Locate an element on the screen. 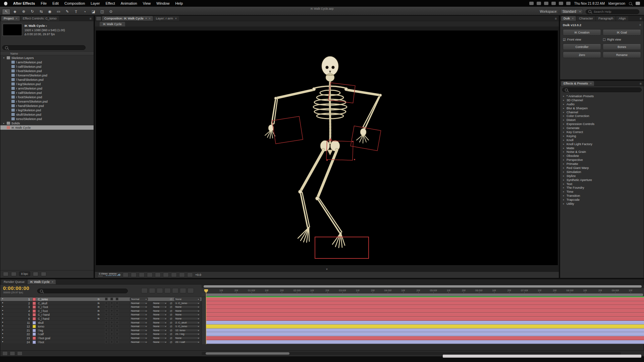 This screenshot has width=644, height=362. effects-tab-effects-presets: Effects & Presets× is located at coordinates (578, 83).